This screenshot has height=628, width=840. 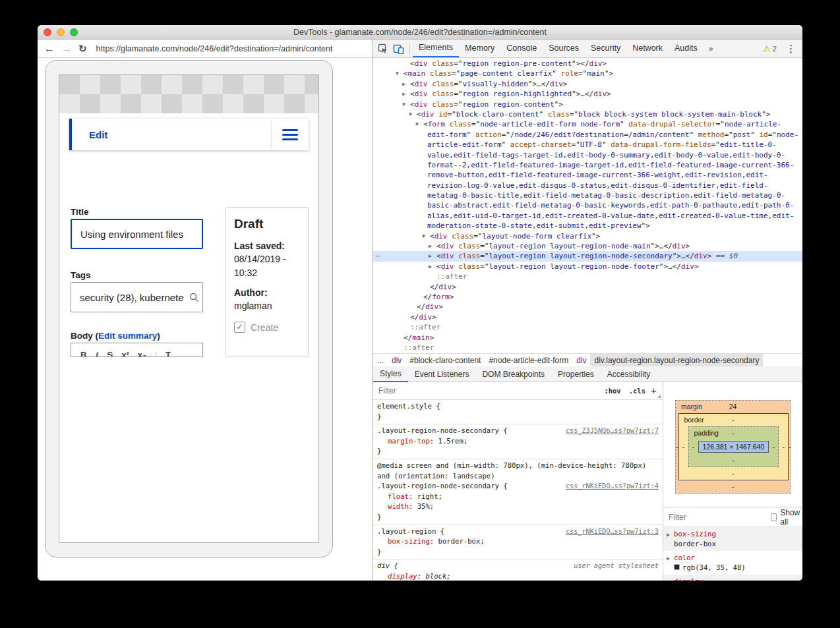 What do you see at coordinates (83, 49) in the screenshot?
I see `reload-icon: ↻` at bounding box center [83, 49].